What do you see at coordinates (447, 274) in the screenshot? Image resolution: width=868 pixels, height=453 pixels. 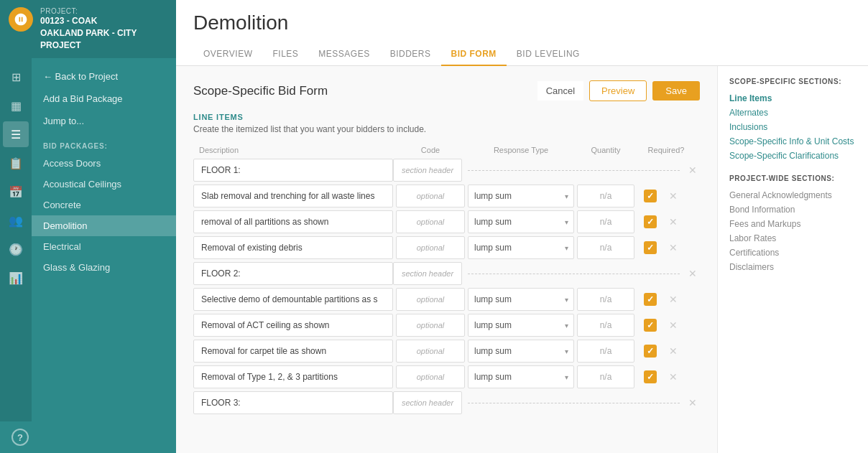 I see `section-floor2: ✕` at bounding box center [447, 274].